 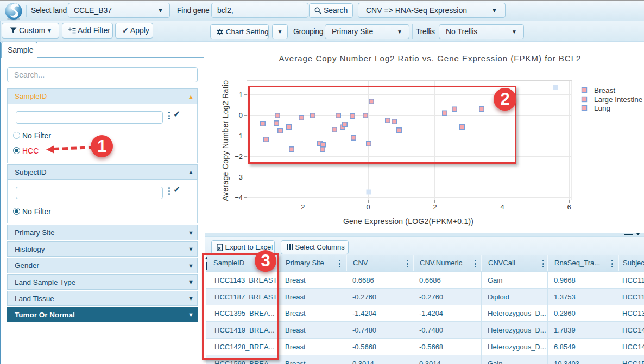 I want to click on svg-text: Lung, so click(x=602, y=108).